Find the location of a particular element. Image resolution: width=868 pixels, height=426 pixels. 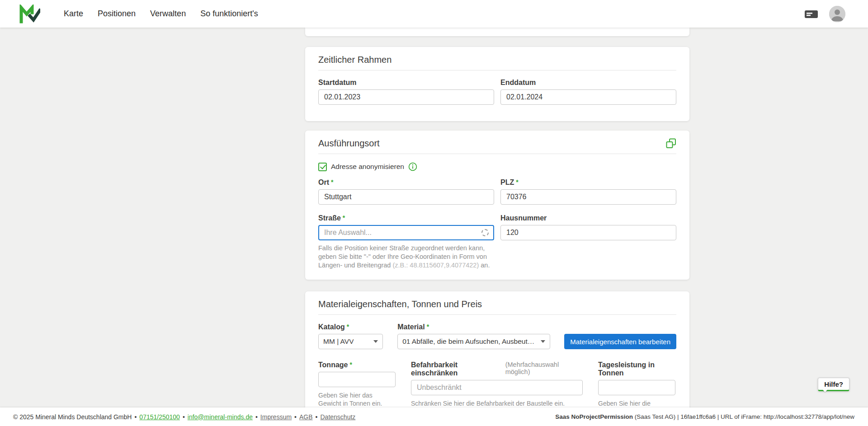

strasse-label: Straße is located at coordinates (330, 218).